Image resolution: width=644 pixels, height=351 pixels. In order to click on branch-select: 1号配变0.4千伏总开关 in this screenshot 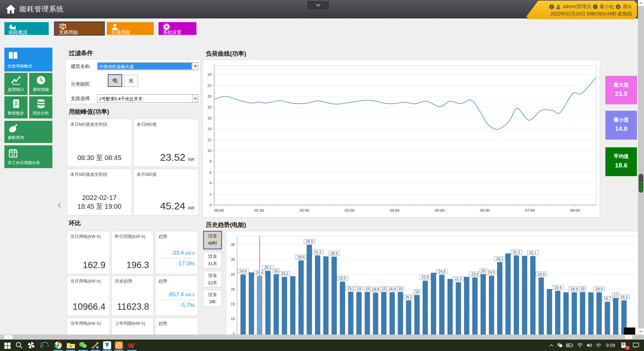, I will do `click(148, 99)`.